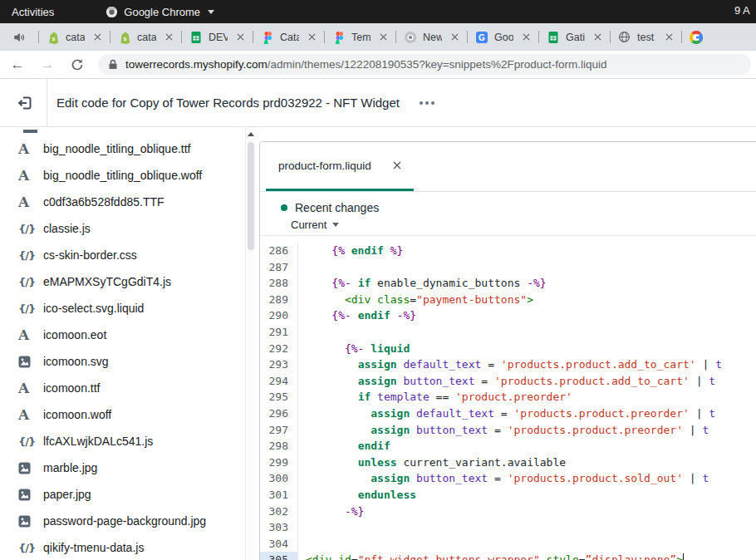 Image resolution: width=756 pixels, height=560 pixels. I want to click on url-path: /admin/themes/122208190535?key=snippets%…, so click(437, 65).